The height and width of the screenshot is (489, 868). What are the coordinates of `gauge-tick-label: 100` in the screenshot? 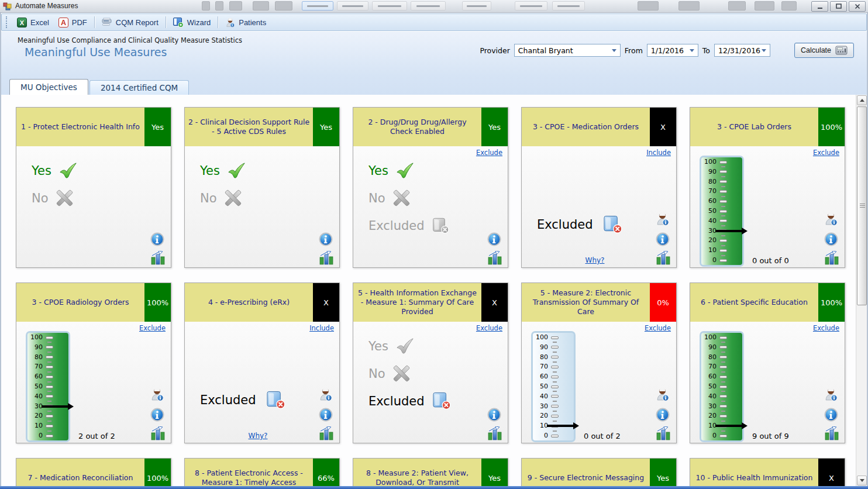 It's located at (541, 337).